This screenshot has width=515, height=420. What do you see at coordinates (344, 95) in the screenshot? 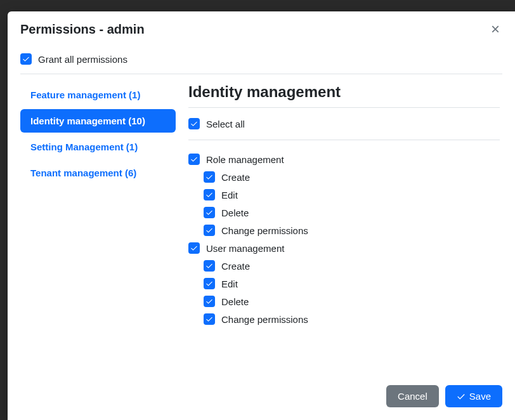
I see `panel-title: Identity management` at bounding box center [344, 95].